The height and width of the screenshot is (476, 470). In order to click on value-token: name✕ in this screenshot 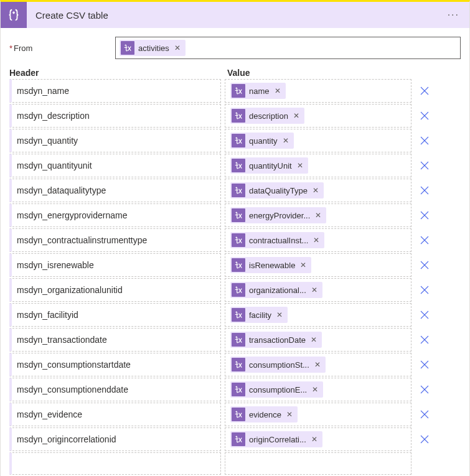, I will do `click(258, 91)`.